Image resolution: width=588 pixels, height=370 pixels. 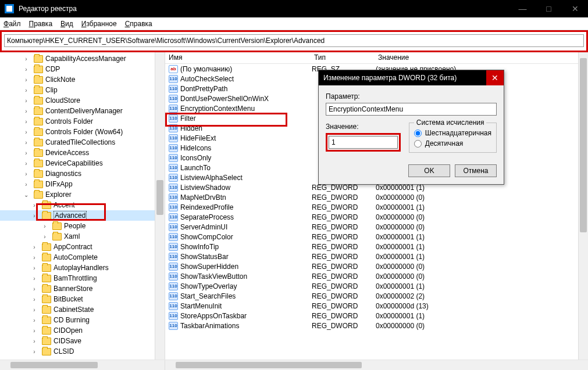 I want to click on value-row: 110ShowCompColorREG_DWORD0x00000001 (1), so click(x=377, y=237).